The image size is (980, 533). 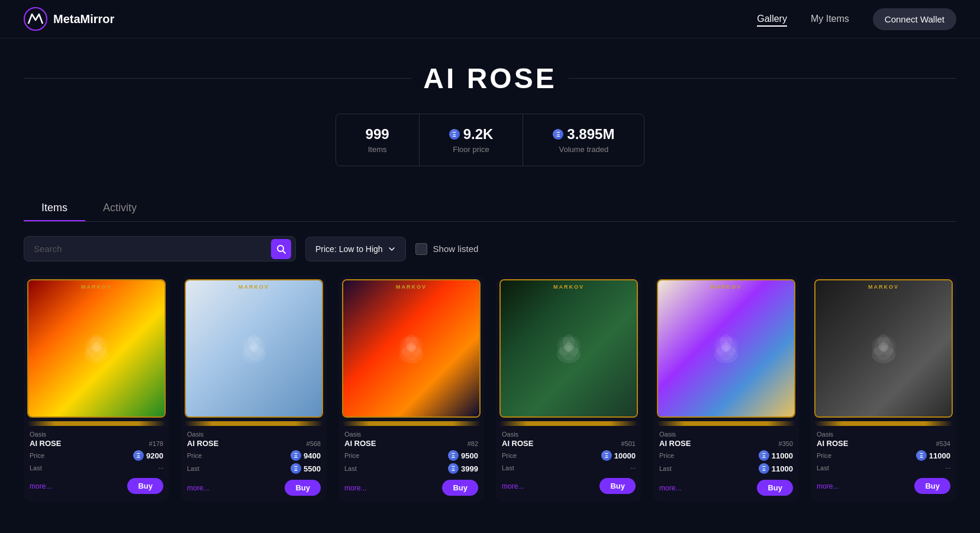 I want to click on show-listed-area: Show listed, so click(x=447, y=249).